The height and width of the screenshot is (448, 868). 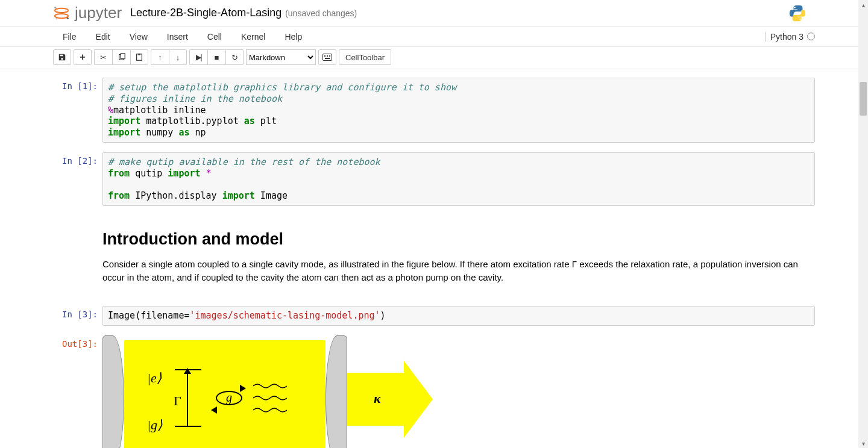 I want to click on empty-prompt, so click(x=78, y=217).